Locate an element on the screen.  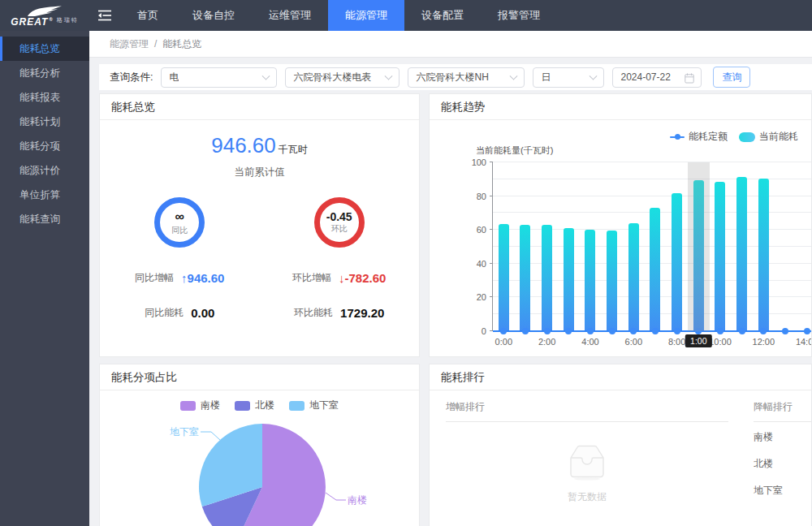
pie-label-南楼: 南楼 is located at coordinates (357, 500).